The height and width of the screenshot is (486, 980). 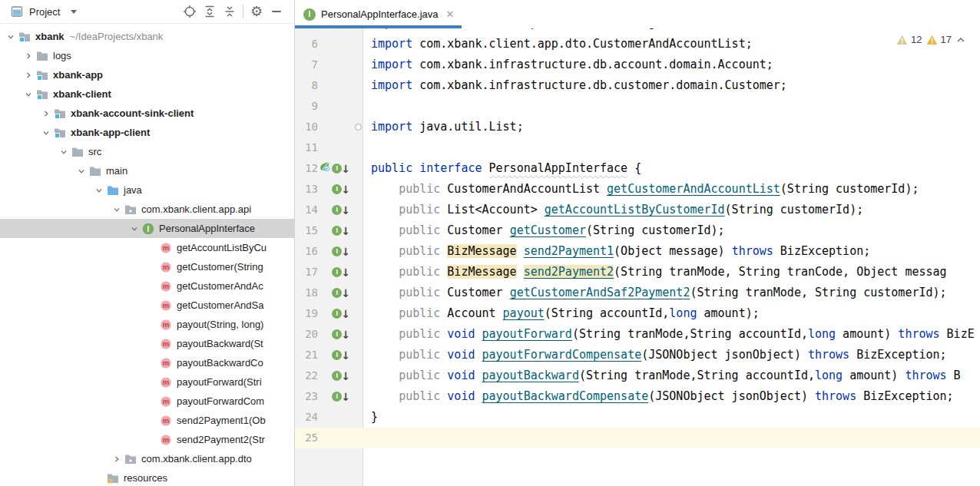 What do you see at coordinates (329, 169) in the screenshot?
I see `gutter-cell: 12I↓` at bounding box center [329, 169].